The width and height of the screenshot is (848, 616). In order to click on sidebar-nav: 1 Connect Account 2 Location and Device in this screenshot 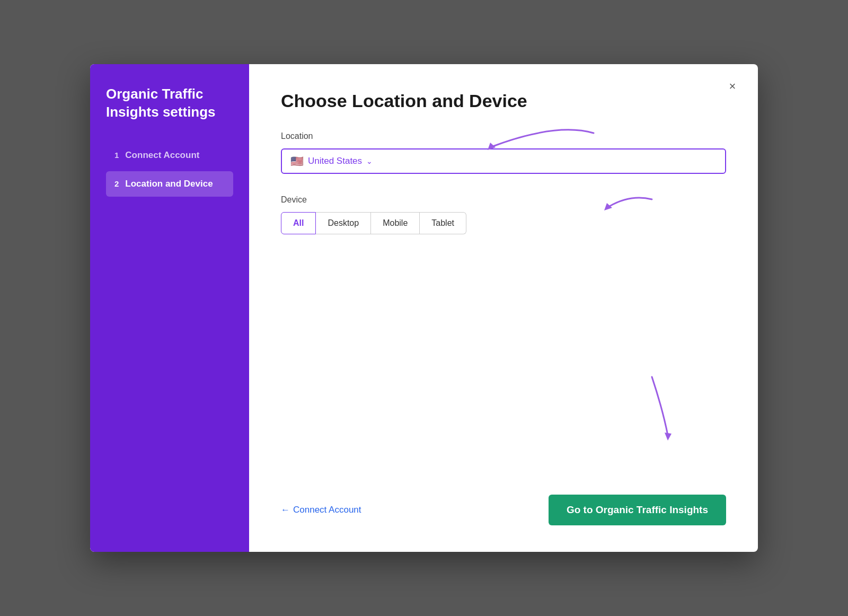, I will do `click(170, 170)`.